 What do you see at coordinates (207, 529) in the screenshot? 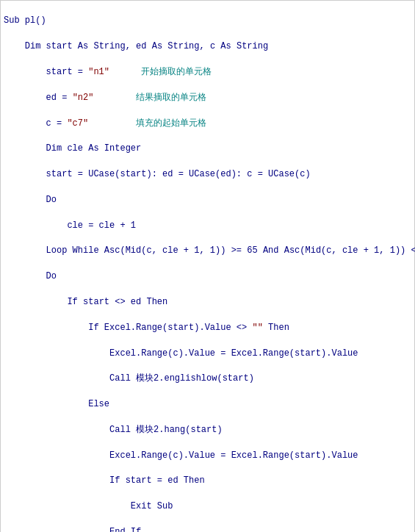
I see `line-21: End If` at bounding box center [207, 529].